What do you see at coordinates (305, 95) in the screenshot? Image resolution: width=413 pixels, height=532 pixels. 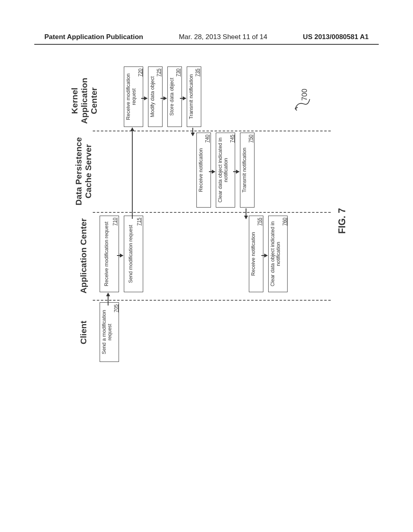 I see `figure-ref-700: 700` at bounding box center [305, 95].